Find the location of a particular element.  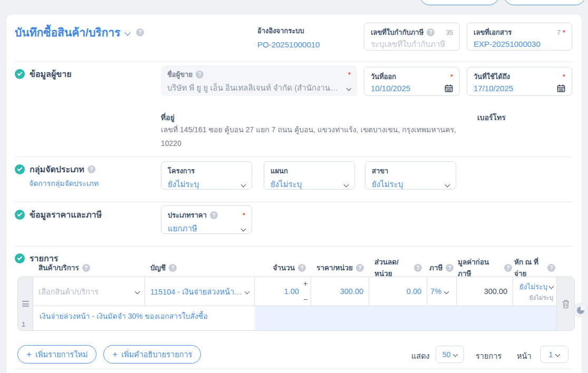

system-reference-label: อ้างอิงจากระบบ is located at coordinates (288, 31).